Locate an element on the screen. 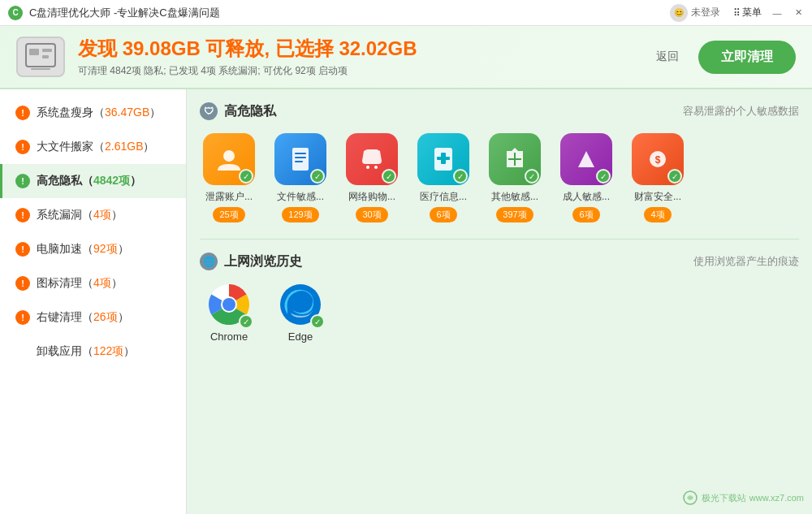 This screenshot has height=514, width=812. browser-icon-chrome: ✓ is located at coordinates (229, 305).